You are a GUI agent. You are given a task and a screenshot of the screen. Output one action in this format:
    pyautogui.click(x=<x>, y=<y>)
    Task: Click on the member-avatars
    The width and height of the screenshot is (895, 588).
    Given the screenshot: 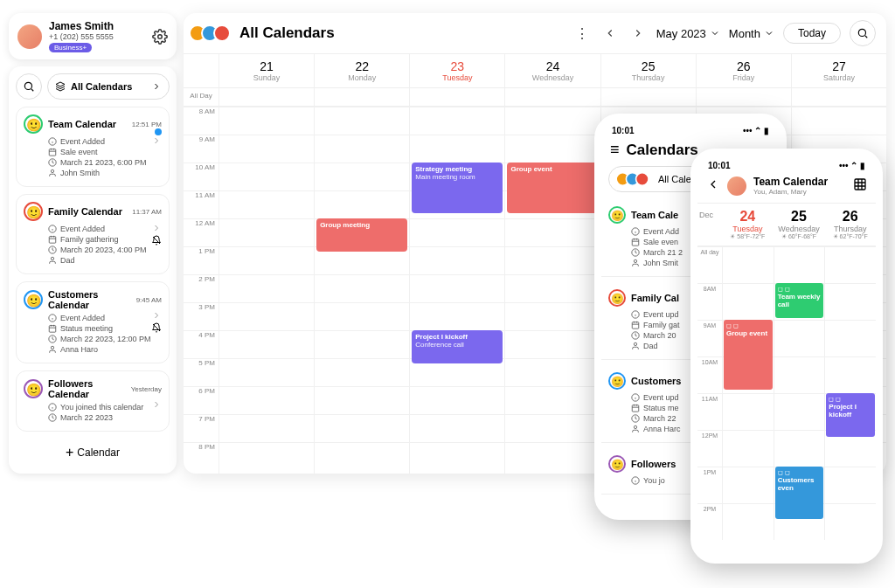 What is the action you would take?
    pyautogui.click(x=212, y=33)
    